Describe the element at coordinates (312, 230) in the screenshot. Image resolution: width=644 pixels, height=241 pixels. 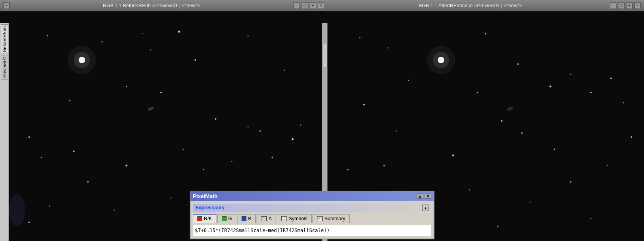
I see `expression-input` at that location.